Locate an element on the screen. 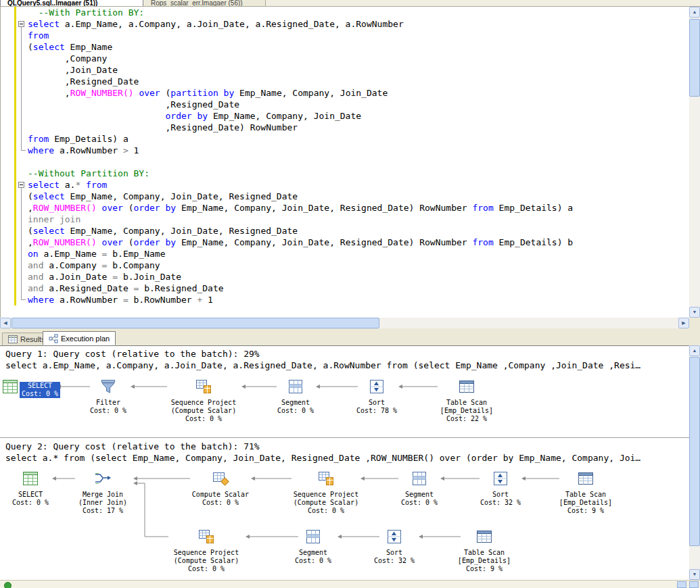 The height and width of the screenshot is (588, 700). plan-node-table-scan: Table Scan[Emp_Details]Cost: 22 % is located at coordinates (467, 400).